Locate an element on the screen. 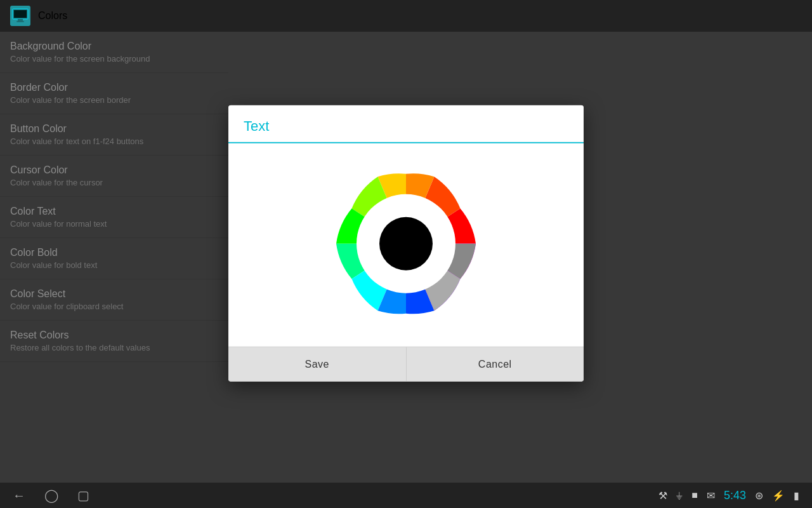 This screenshot has height=508, width=812. system-clock: 5:43 is located at coordinates (735, 495).